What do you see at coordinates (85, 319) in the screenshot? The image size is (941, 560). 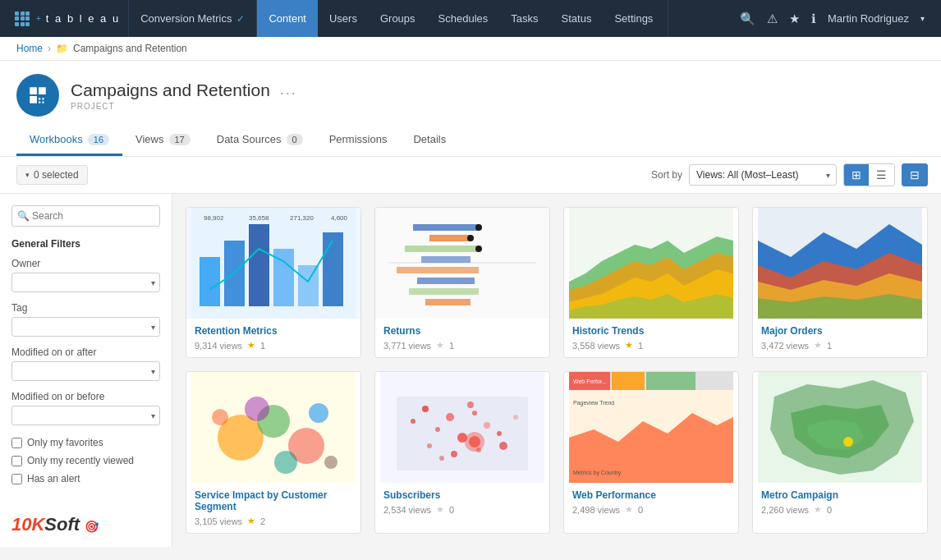 I see `tag-filter: Tag ▾` at bounding box center [85, 319].